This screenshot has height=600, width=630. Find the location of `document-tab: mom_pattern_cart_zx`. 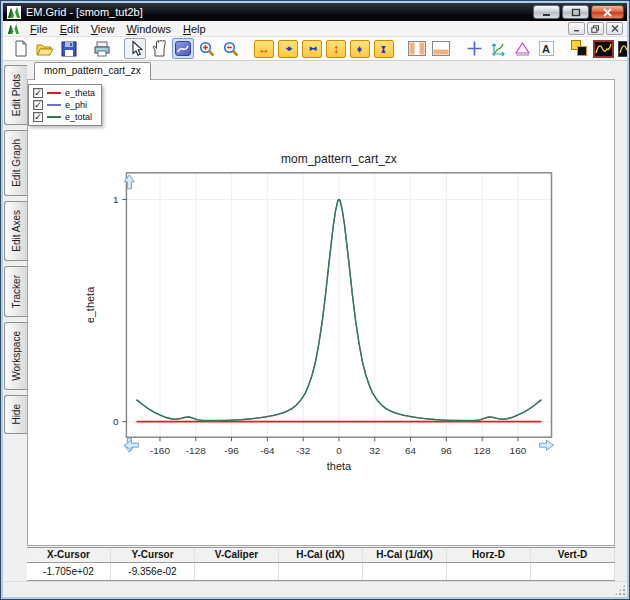

document-tab: mom_pattern_cart_zx is located at coordinates (92, 71).